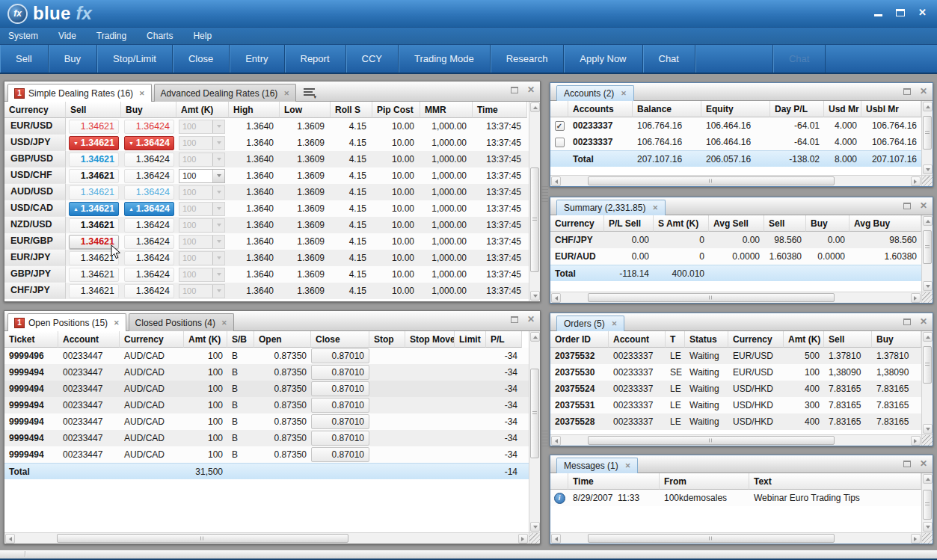  I want to click on column-header-p-l: P/L, so click(504, 339).